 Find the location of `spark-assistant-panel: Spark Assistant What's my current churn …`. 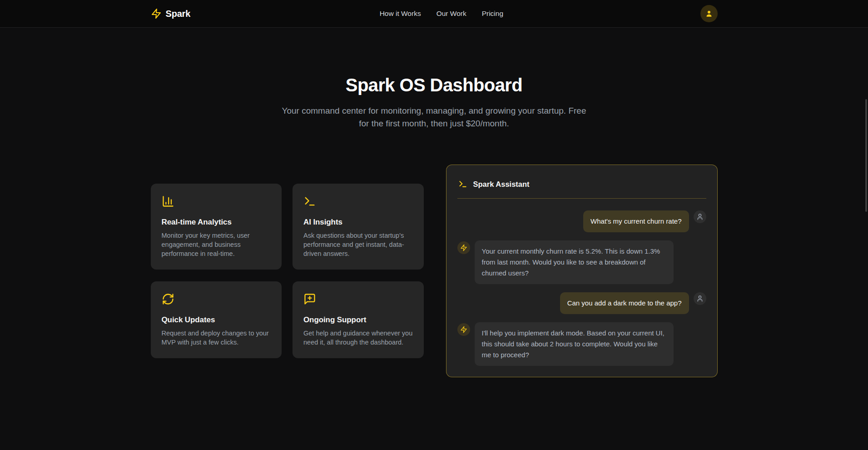

spark-assistant-panel: Spark Assistant What's my current churn … is located at coordinates (582, 271).